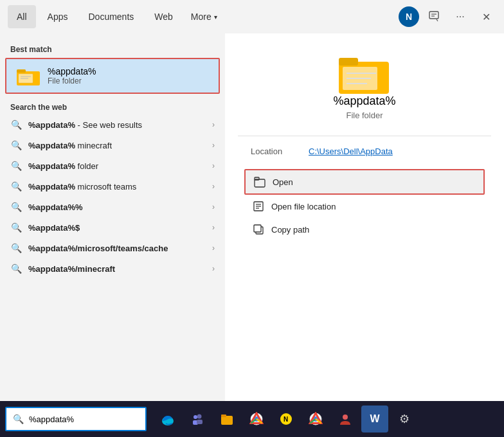 Image resolution: width=504 pixels, height=437 pixels. What do you see at coordinates (113, 125) in the screenshot?
I see `list-item: 🔍 %appdata% - See web results ›` at bounding box center [113, 125].